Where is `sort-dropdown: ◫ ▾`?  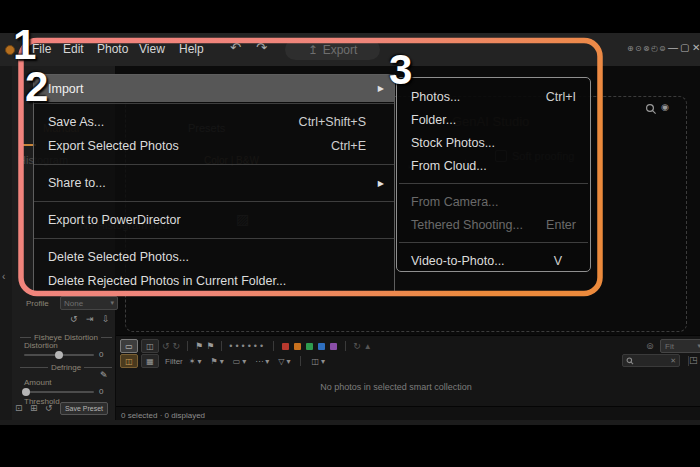
sort-dropdown: ◫ ▾ is located at coordinates (318, 361).